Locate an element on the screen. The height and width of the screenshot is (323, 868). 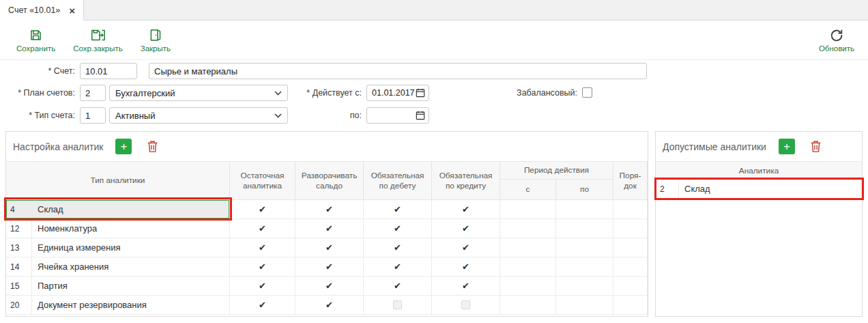
trash-icon is located at coordinates (816, 146).